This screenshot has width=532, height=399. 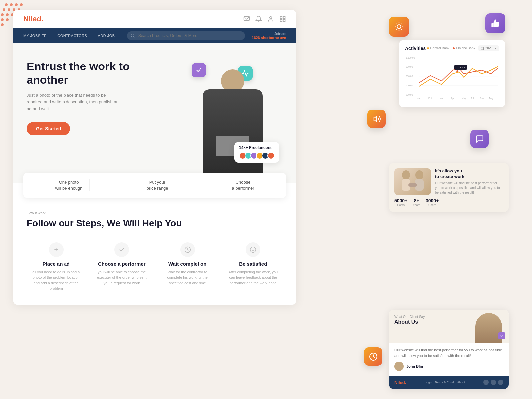 What do you see at coordinates (188, 267) in the screenshot?
I see `step-wait-completion: Wait completion Wait for the contractor …` at bounding box center [188, 267].